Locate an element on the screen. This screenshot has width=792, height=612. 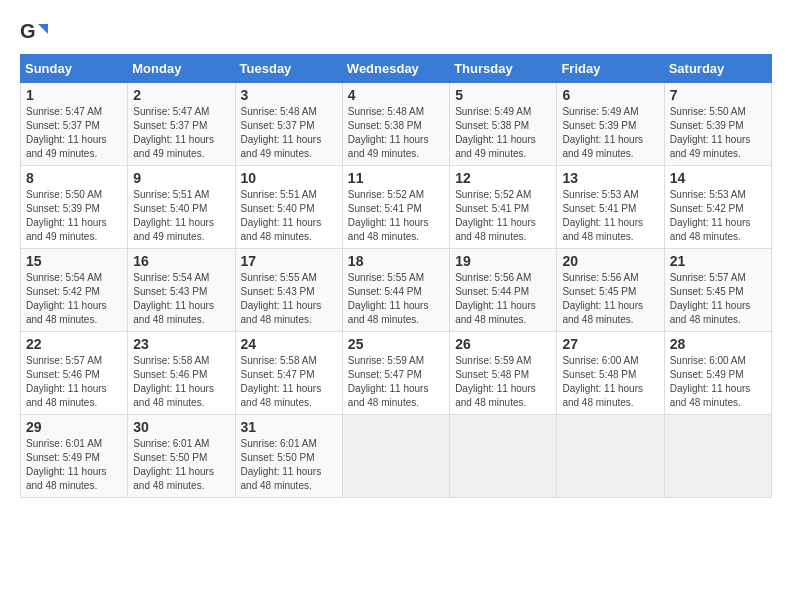
day-info: Sunrise: 6:00 AM Sunset: 5:48 PM Dayligh… is located at coordinates (610, 382).